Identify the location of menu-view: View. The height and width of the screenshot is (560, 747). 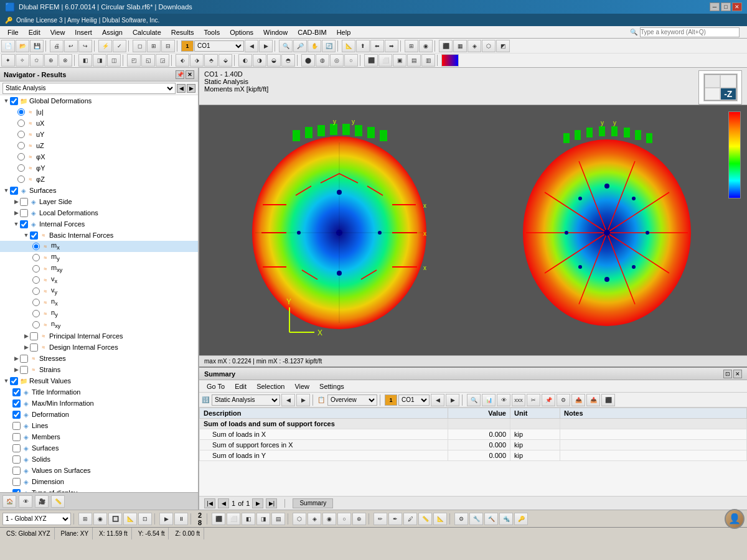
(58, 32).